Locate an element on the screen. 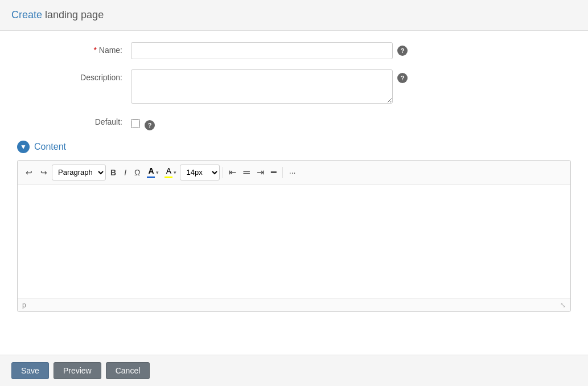 Image resolution: width=588 pixels, height=386 pixels. description-textarea is located at coordinates (262, 87).